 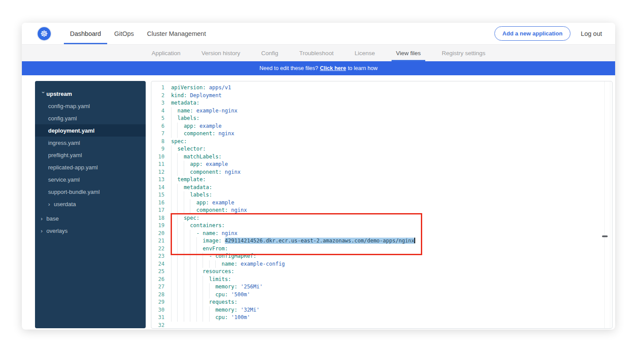 I want to click on code-line: 14metadata:, so click(x=382, y=188).